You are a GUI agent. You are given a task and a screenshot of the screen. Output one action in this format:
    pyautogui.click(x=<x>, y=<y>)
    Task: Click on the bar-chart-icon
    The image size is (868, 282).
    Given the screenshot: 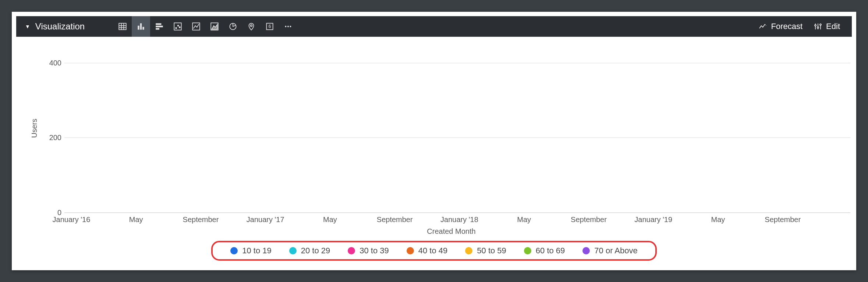 What is the action you would take?
    pyautogui.click(x=159, y=26)
    